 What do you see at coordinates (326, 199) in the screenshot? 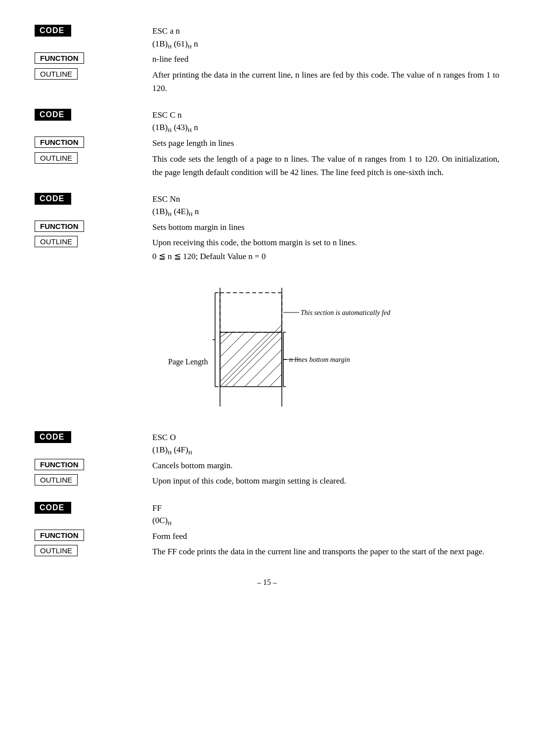
I see `code-text-line1-3: ESC Nn` at bounding box center [326, 199].